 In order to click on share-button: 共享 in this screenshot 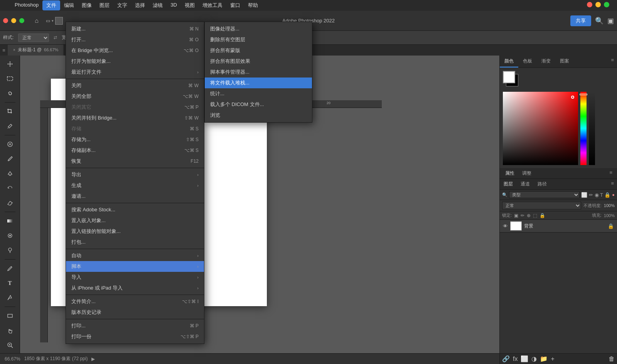, I will do `click(581, 21)`.